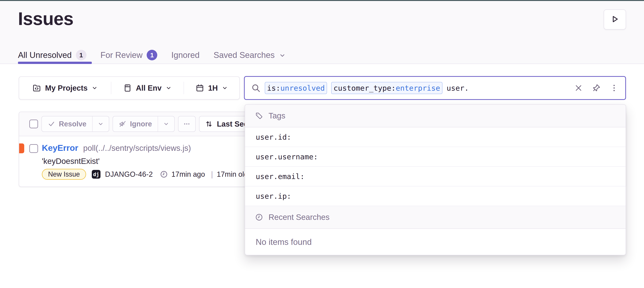 Image resolution: width=644 pixels, height=288 pixels. What do you see at coordinates (52, 55) in the screenshot?
I see `tab-all-unresolved: All Unresolved 1` at bounding box center [52, 55].